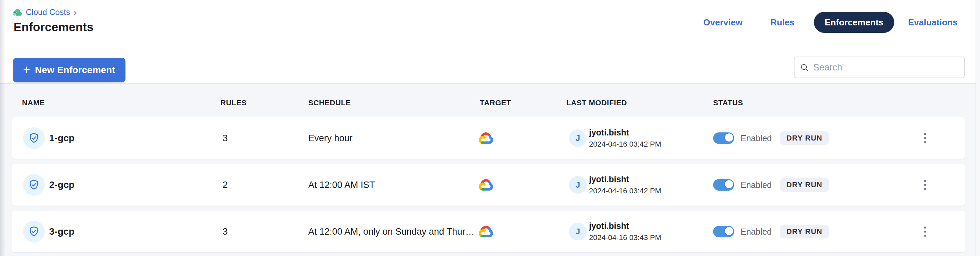 Image resolution: width=980 pixels, height=256 pixels. Describe the element at coordinates (933, 22) in the screenshot. I see `tab-evaluations: Evaluations` at that location.